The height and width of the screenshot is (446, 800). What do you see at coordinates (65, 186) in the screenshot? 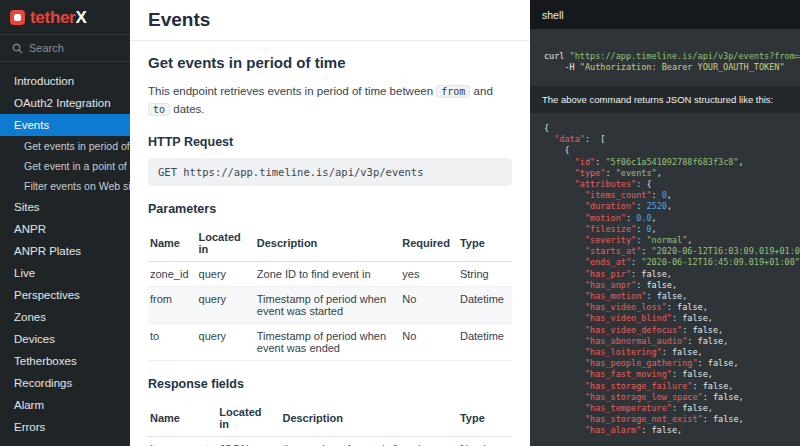
I see `sidebar-subitem: Filter events on Web site` at bounding box center [65, 186].